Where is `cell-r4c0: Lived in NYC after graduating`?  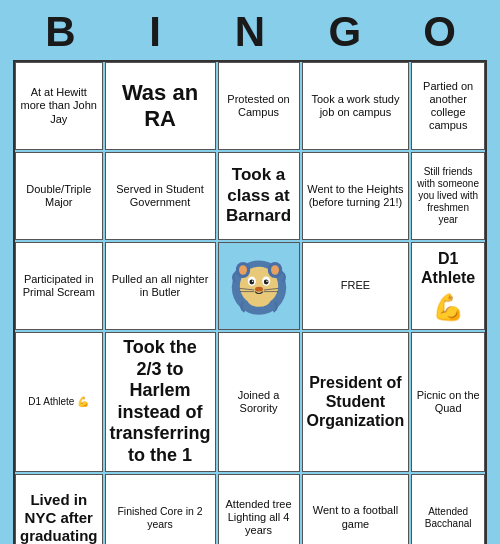
cell-r4c0: Lived in NYC after graduating is located at coordinates (59, 509).